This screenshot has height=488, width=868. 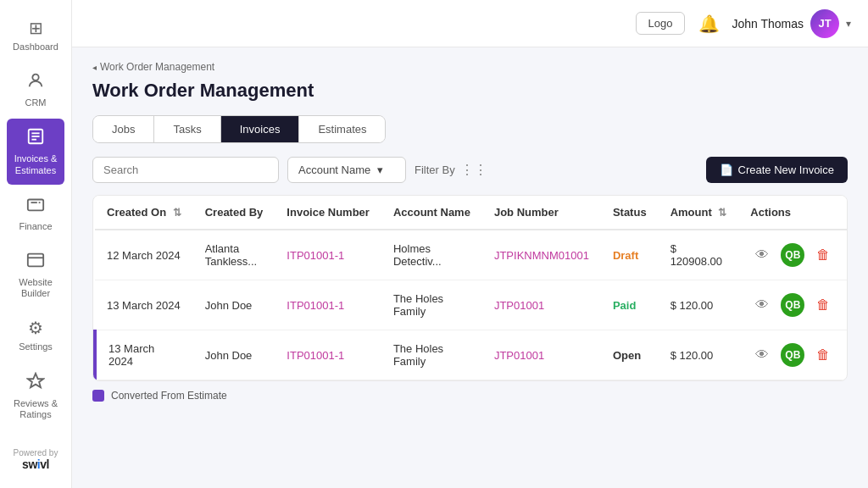 What do you see at coordinates (698, 255) in the screenshot?
I see `cell-amount: $ 120908.00` at bounding box center [698, 255].